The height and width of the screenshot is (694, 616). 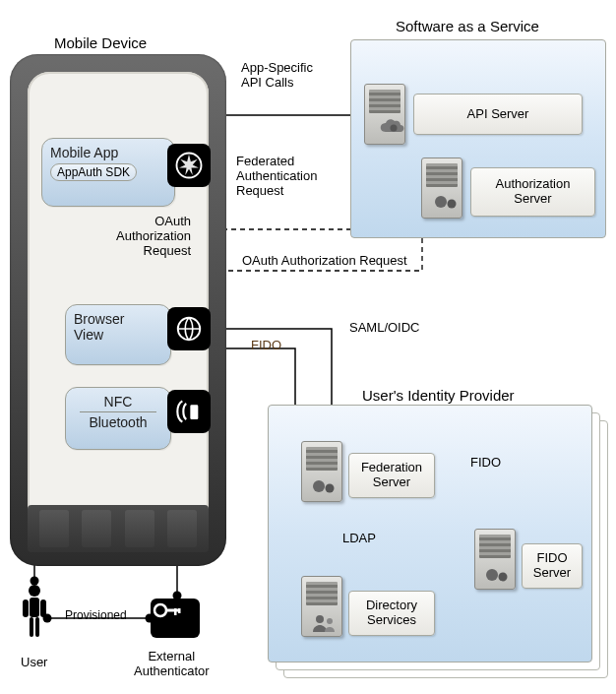 I want to click on mobile-app-title: Mobile App, so click(x=108, y=153).